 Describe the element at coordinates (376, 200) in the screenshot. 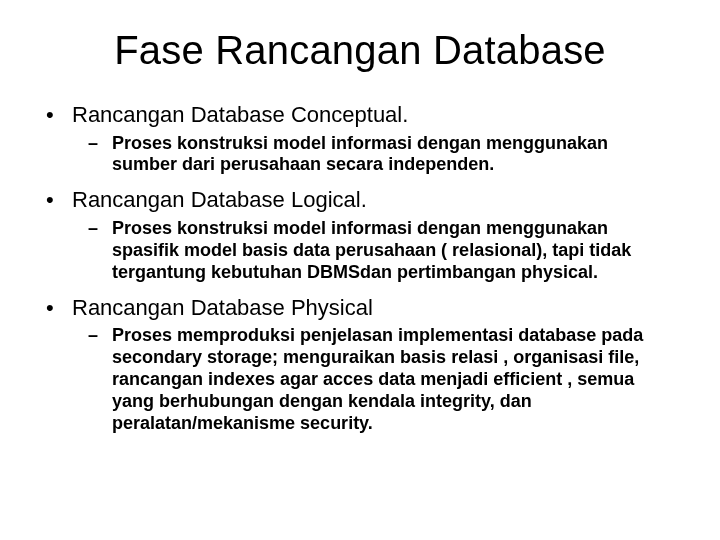

I see `level1-text: Rancangan Database Logical.` at that location.